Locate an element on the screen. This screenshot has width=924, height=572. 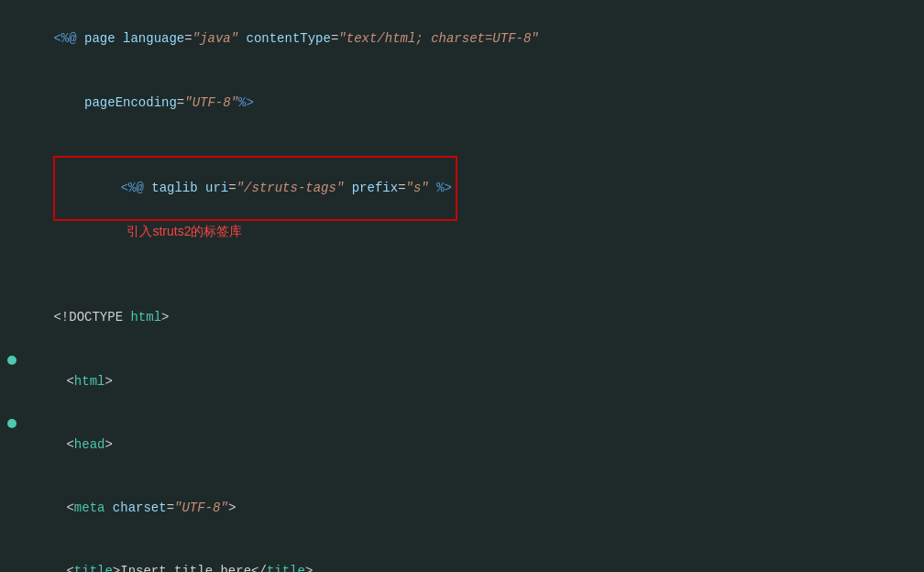
code-line-head: <head> is located at coordinates (462, 444).